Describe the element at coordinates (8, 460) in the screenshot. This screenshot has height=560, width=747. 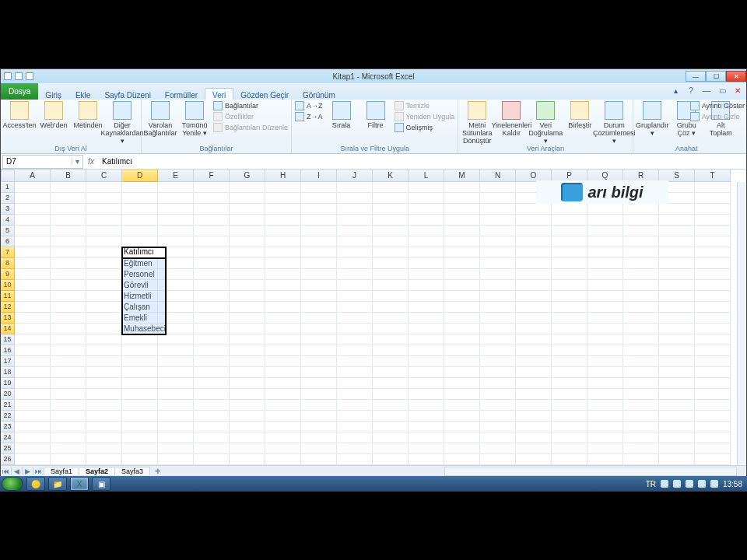
I see `row-header: 26` at that location.